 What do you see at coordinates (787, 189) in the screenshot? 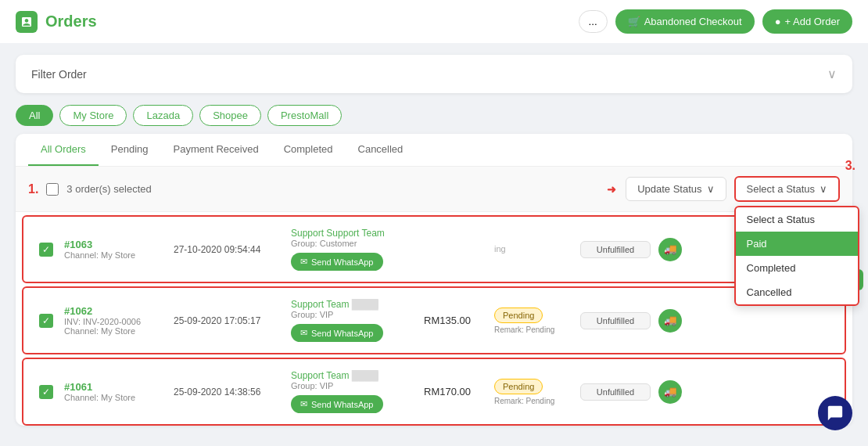
I see `select-status-button: Select a Status ∨` at bounding box center [787, 189].